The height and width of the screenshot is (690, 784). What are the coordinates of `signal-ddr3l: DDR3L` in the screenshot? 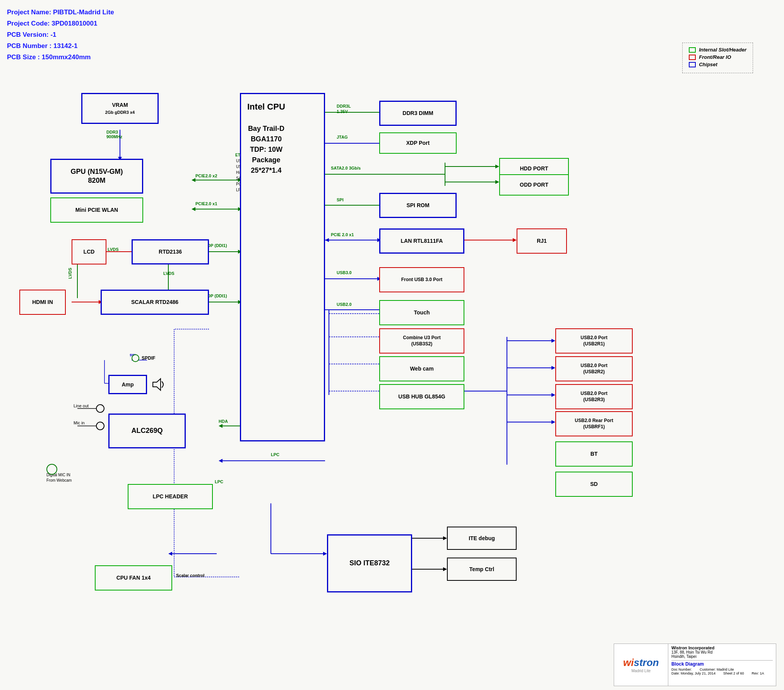 It's located at (344, 106).